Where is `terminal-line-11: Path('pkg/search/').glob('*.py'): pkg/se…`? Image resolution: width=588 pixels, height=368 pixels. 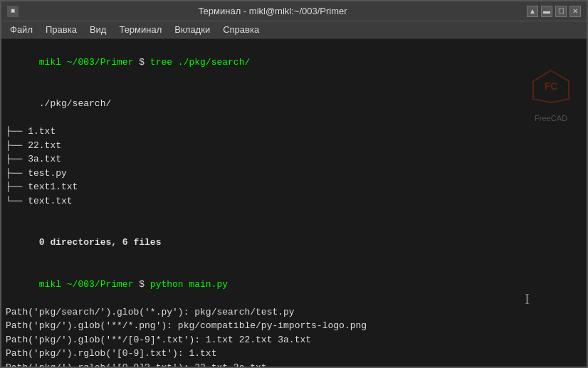
terminal-line-11: Path('pkg/search/').glob('*.py'): pkg/se… is located at coordinates (294, 312).